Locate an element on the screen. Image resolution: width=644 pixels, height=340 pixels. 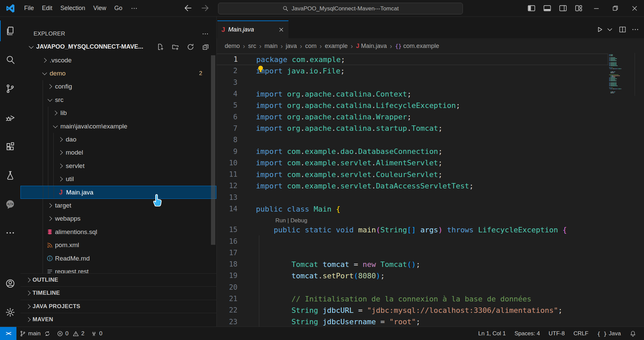
lightbulb-suggestion-icon is located at coordinates (261, 69).